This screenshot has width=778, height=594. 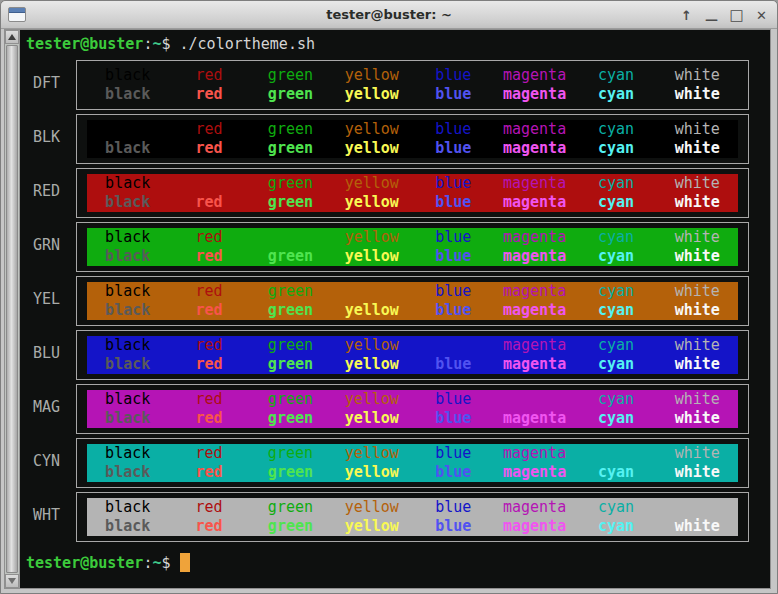 What do you see at coordinates (12, 37) in the screenshot?
I see `scroll-up-arrow` at bounding box center [12, 37].